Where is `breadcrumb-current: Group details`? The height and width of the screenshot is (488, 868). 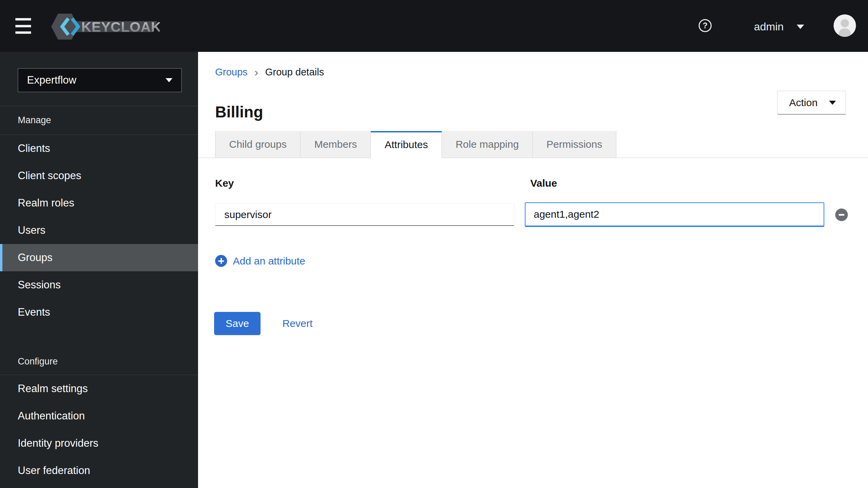 breadcrumb-current: Group details is located at coordinates (294, 72).